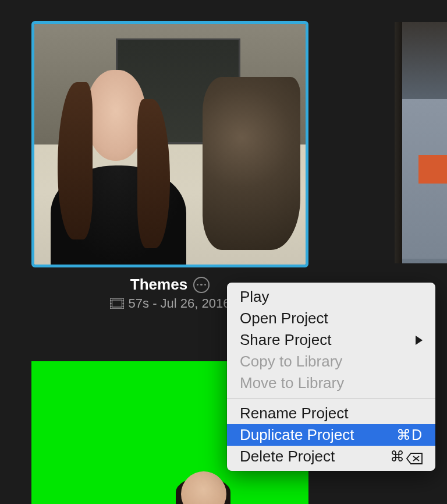 The image size is (447, 504). I want to click on chevron-right-icon, so click(419, 340).